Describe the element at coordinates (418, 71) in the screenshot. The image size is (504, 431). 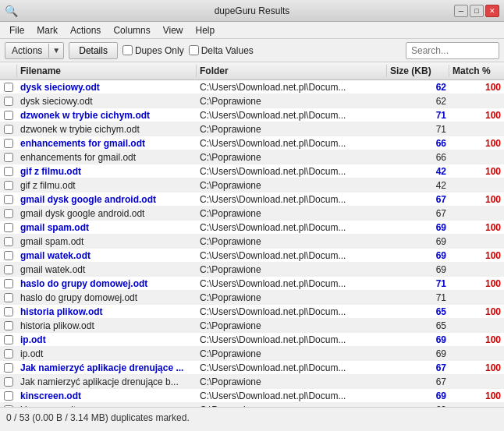
I see `column-header-size: Size (KB)` at that location.